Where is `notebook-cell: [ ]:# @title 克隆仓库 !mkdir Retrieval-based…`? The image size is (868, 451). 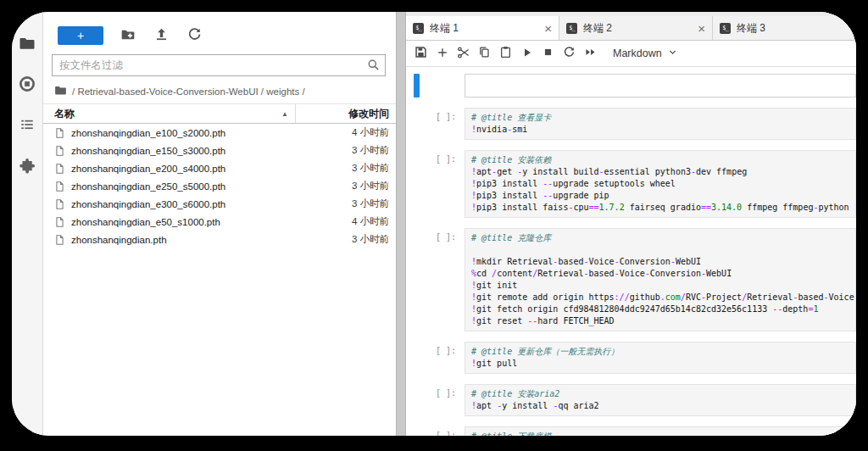 notebook-cell: [ ]:# @title 克隆仓库 !mkdir Retrieval-based… is located at coordinates (635, 280).